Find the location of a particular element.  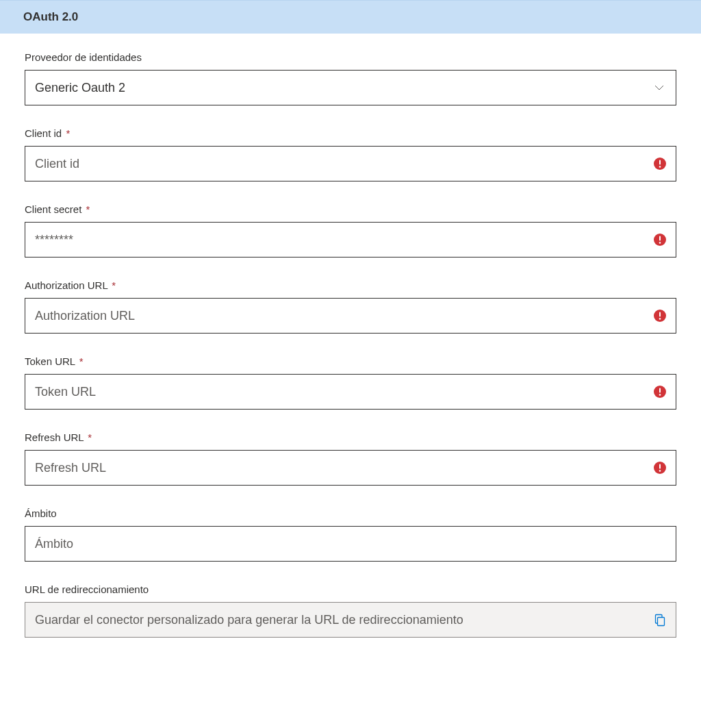

authorization-url-label: Authorization URL * is located at coordinates (350, 285).